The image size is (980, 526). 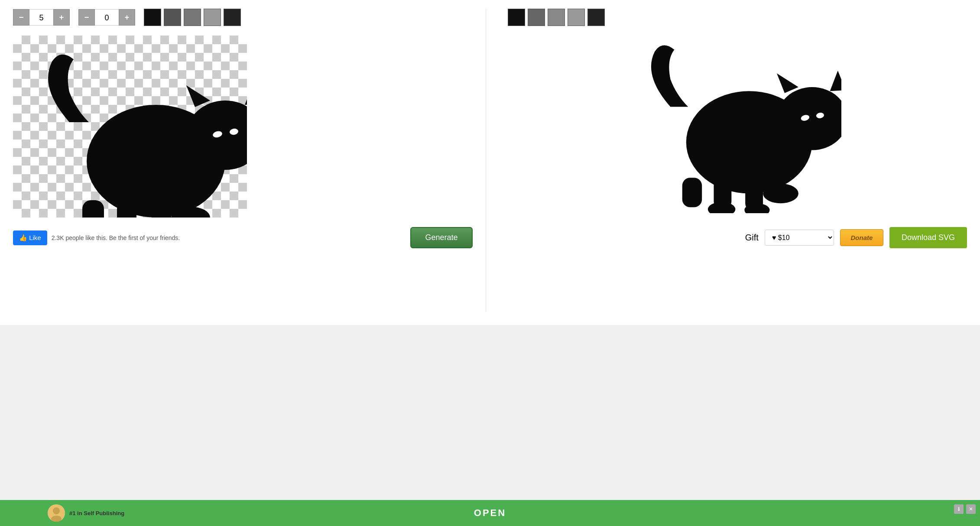 I want to click on panel-divider, so click(x=486, y=160).